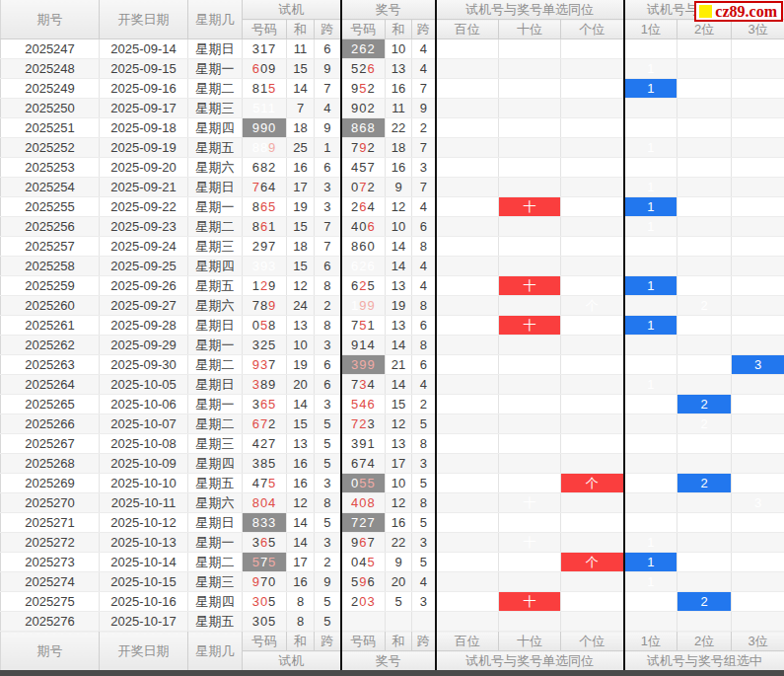 The width and height of the screenshot is (784, 676). I want to click on prize-number-cell: 734, so click(363, 385).